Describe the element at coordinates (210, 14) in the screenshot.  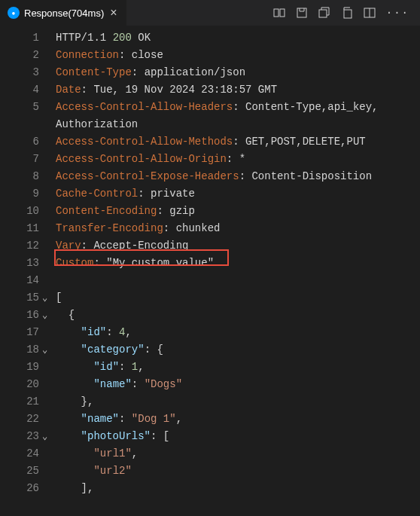
I see `tab-bar: ● Response(704ms) × ···` at that location.